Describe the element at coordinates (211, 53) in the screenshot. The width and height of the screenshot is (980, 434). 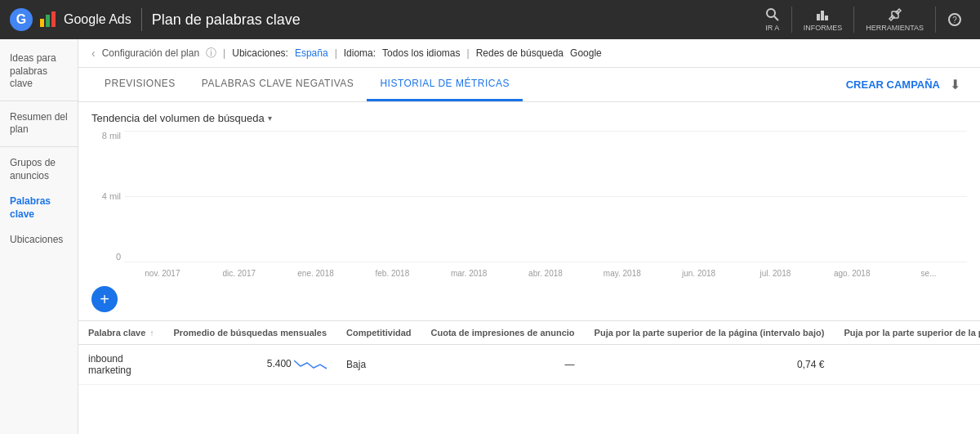
I see `info-icon: ⓘ` at that location.